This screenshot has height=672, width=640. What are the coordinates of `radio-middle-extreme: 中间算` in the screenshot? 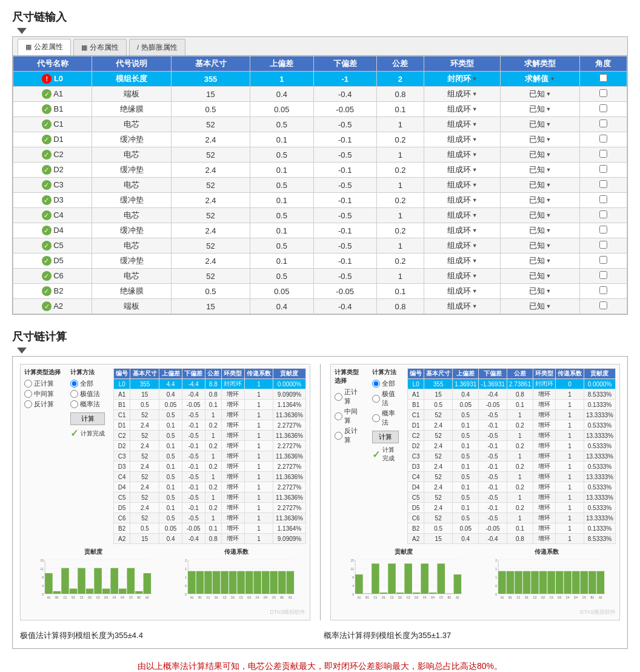 It's located at (42, 394).